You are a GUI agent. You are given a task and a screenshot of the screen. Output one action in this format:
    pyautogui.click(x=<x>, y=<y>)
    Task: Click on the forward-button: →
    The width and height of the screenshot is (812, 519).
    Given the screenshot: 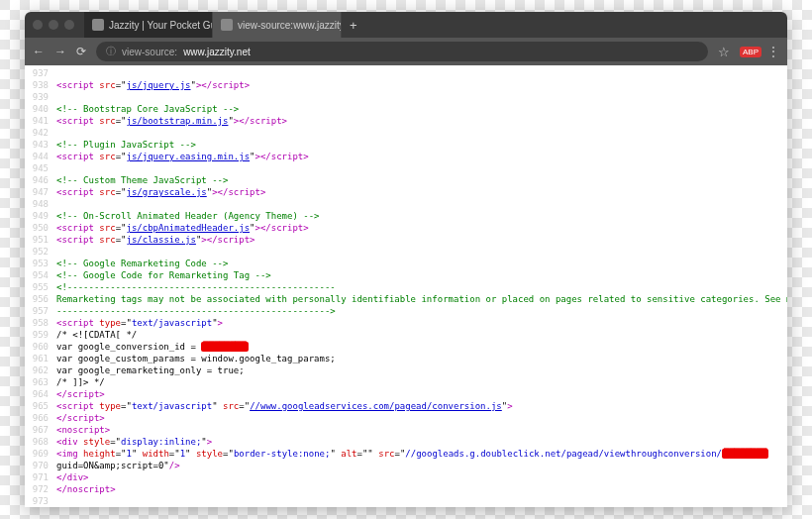 What is the action you would take?
    pyautogui.click(x=60, y=52)
    